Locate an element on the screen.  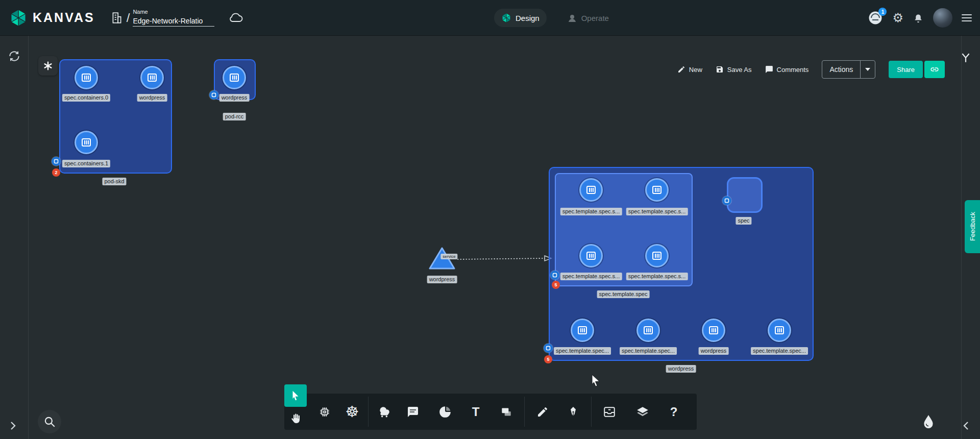
deployment-kind-badge is located at coordinates (548, 348).